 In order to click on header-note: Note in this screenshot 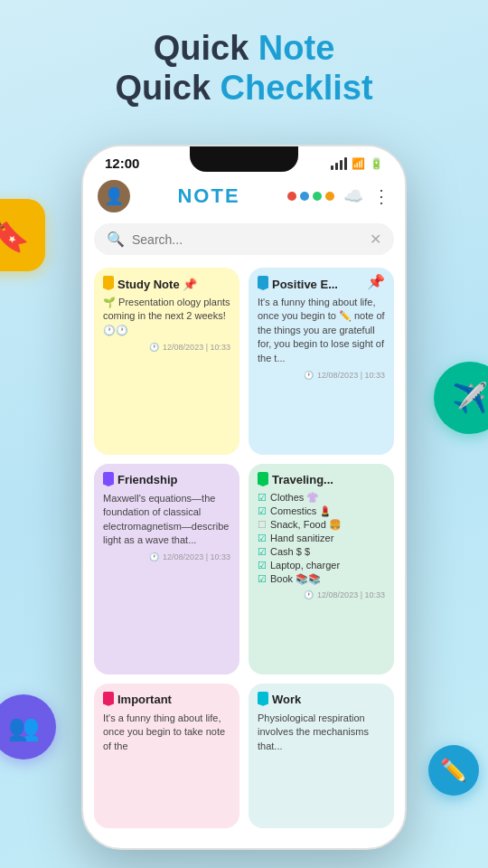, I will do `click(296, 48)`.